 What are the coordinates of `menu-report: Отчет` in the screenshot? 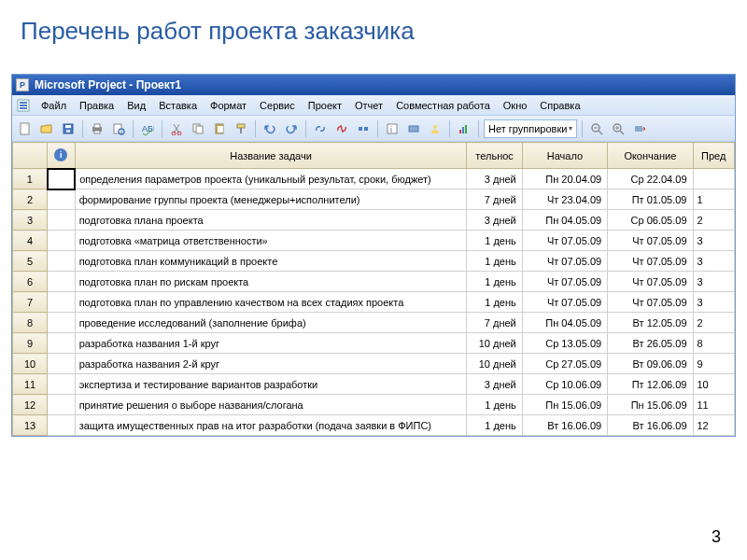 It's located at (369, 105).